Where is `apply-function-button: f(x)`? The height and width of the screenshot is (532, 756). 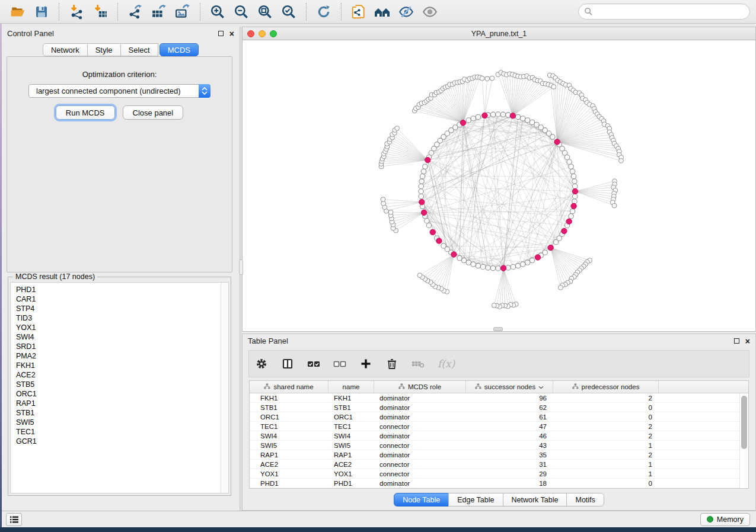 apply-function-button: f(x) is located at coordinates (446, 364).